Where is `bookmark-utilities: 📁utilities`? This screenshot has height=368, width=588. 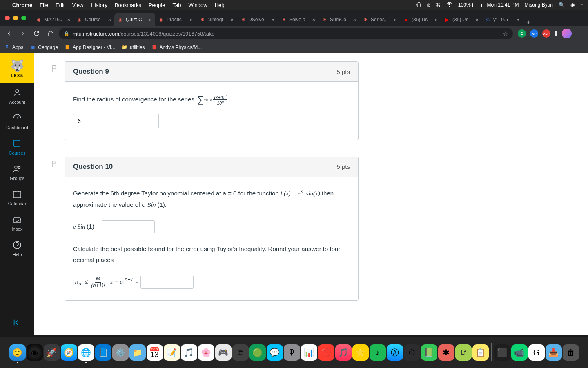 bookmark-utilities: 📁utilities is located at coordinates (133, 47).